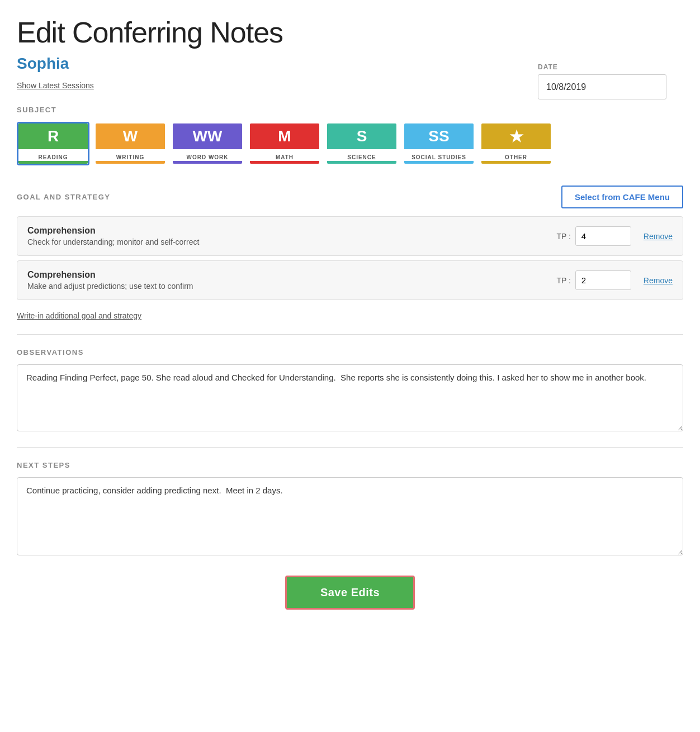 This screenshot has height=732, width=700. Describe the element at coordinates (130, 136) in the screenshot. I see `subject-letter-area-writing: W` at that location.